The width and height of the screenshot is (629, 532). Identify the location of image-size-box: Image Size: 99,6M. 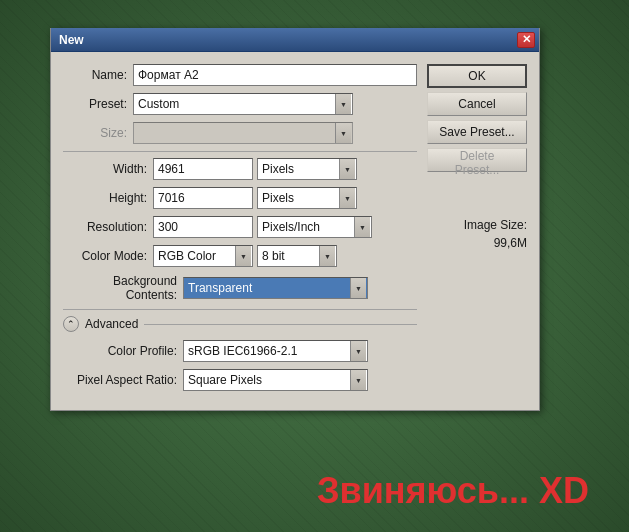
(477, 234).